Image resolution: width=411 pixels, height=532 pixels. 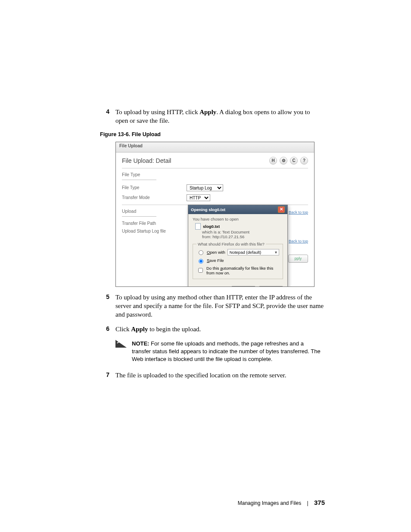 I want to click on window-title: File Upload, so click(x=215, y=147).